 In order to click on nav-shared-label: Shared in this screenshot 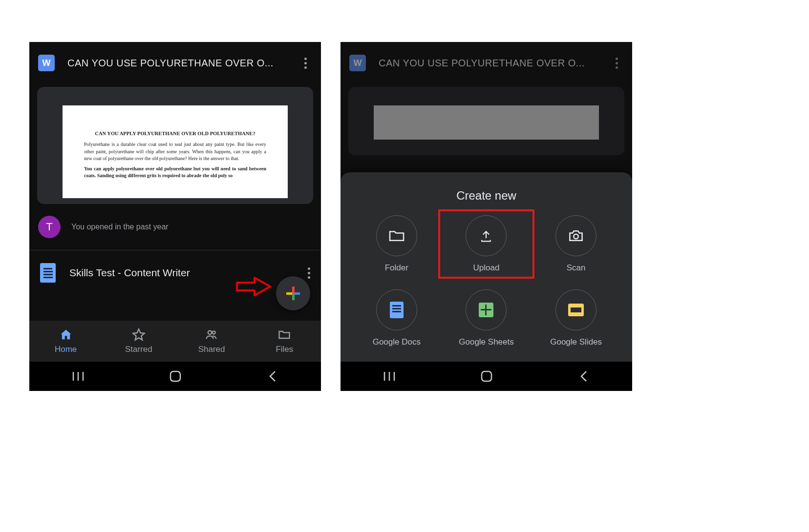, I will do `click(212, 349)`.